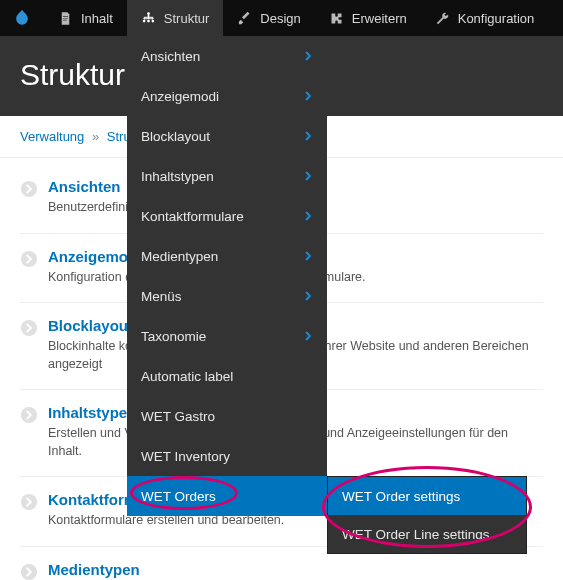  What do you see at coordinates (176, 136) in the screenshot?
I see `dropdown-label: Blocklayout` at bounding box center [176, 136].